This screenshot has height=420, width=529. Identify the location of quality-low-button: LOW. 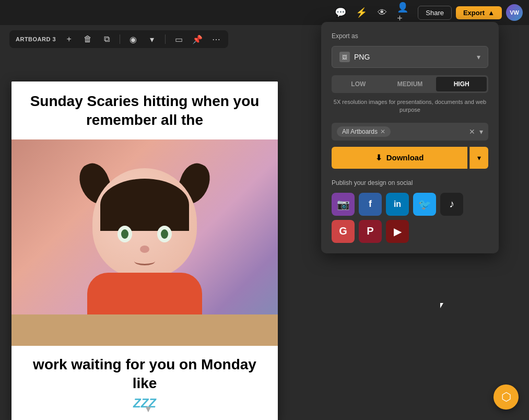
(358, 84).